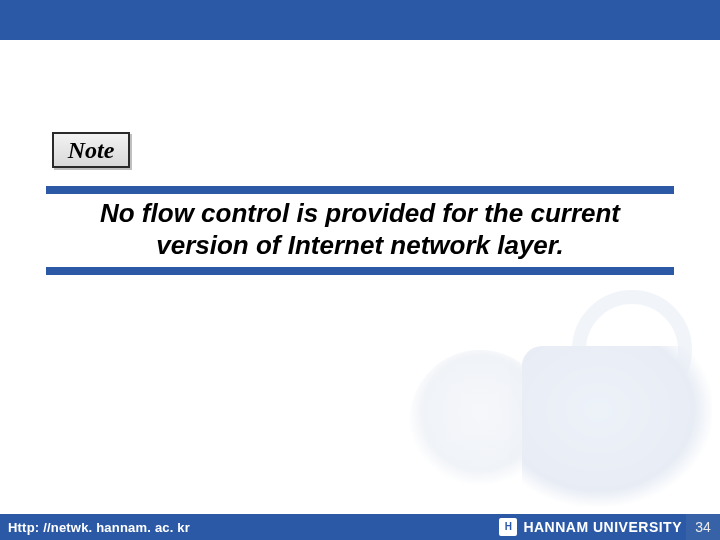 This screenshot has width=720, height=540. Describe the element at coordinates (360, 20) in the screenshot. I see `header-bar` at that location.